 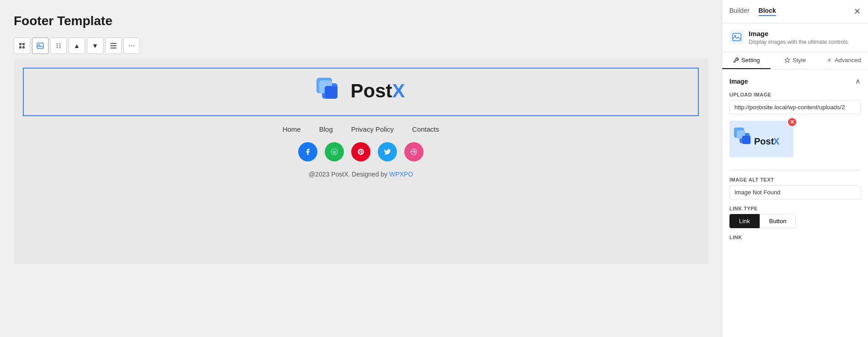 What do you see at coordinates (737, 37) in the screenshot?
I see `image-block-icon` at bounding box center [737, 37].